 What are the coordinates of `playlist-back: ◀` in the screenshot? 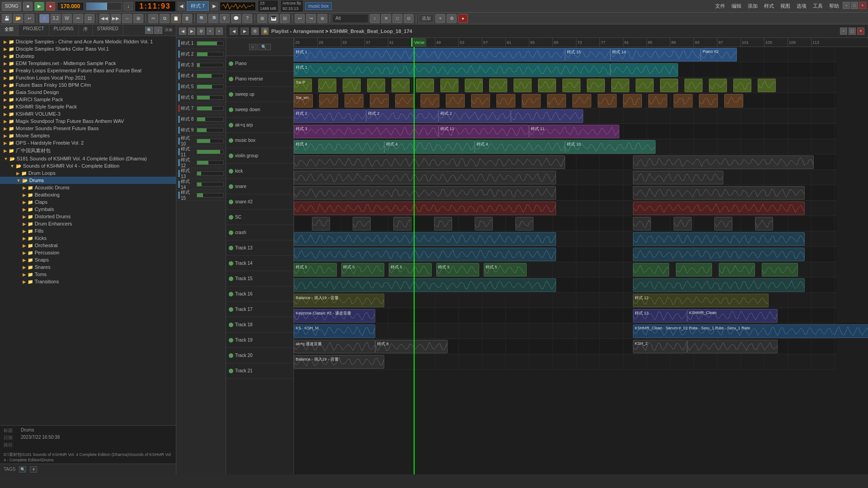 It's located at (234, 31).